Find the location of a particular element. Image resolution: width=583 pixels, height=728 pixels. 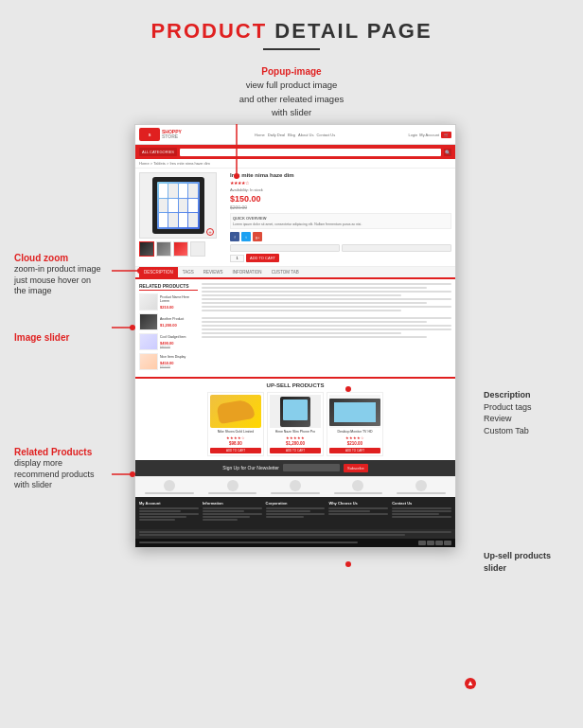

footer-columns: My Account Information is located at coordinates (295, 511).